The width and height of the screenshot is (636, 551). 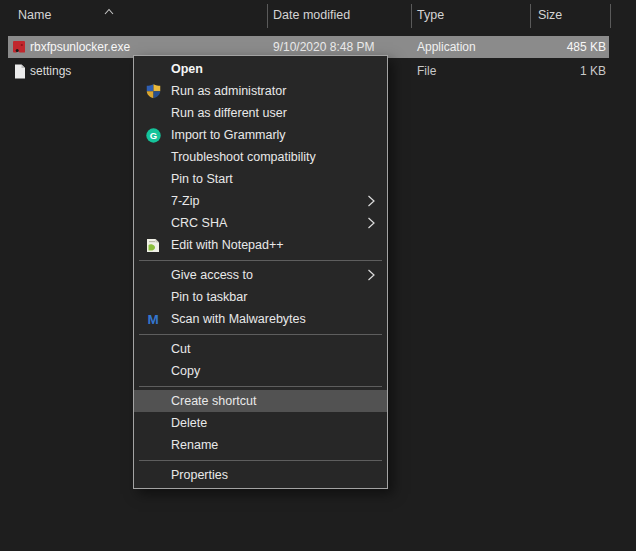 I want to click on menu-item-open: Open, so click(x=260, y=69).